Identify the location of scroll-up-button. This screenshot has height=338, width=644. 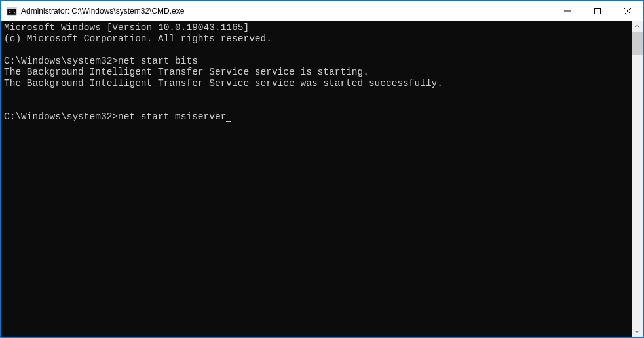
(637, 26).